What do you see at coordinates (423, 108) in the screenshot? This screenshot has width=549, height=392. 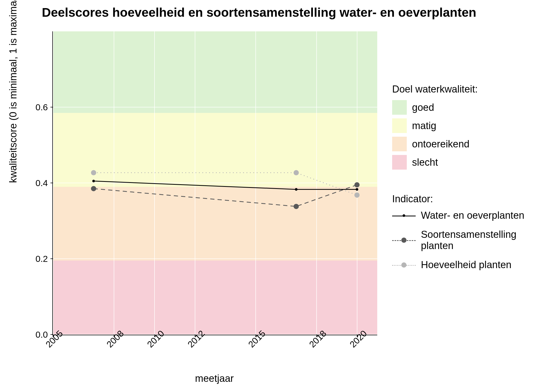 I see `legend-band-label: goed` at bounding box center [423, 108].